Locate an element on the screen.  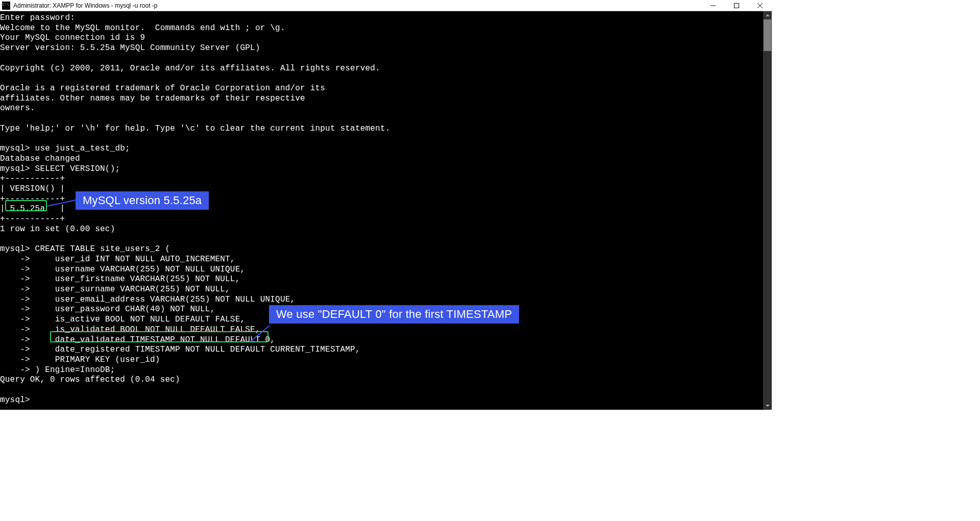
cmd-icon is located at coordinates (6, 6).